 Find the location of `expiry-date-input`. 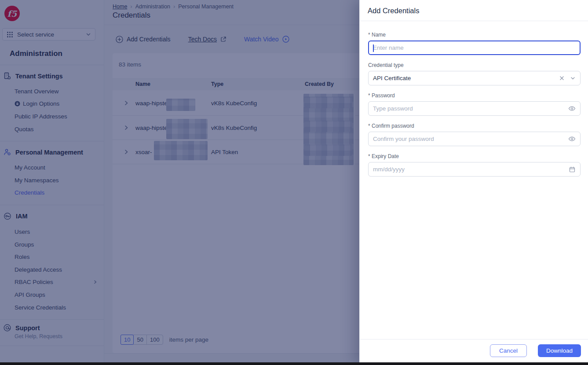

expiry-date-input is located at coordinates (471, 169).